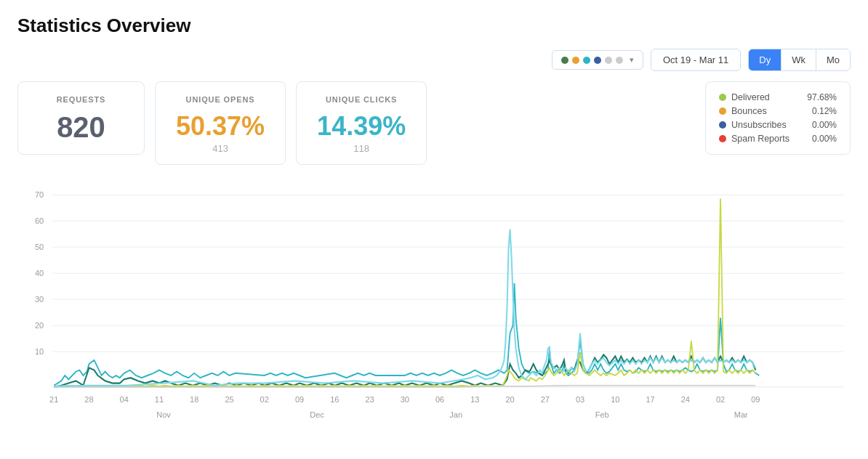 The height and width of the screenshot is (459, 868). Describe the element at coordinates (833, 60) in the screenshot. I see `period-month-button: Mo` at that location.